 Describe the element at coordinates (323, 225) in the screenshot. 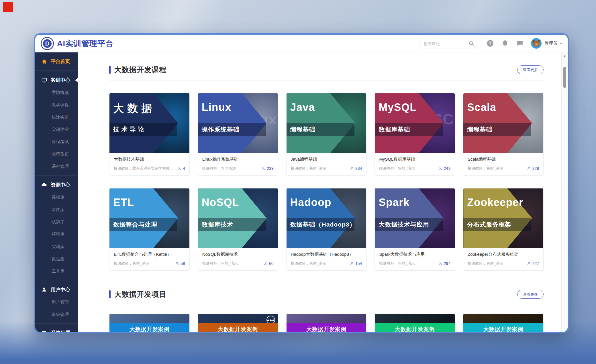

I see `thumbnail-subtitle: 数据基础（Hadoop3）` at that location.